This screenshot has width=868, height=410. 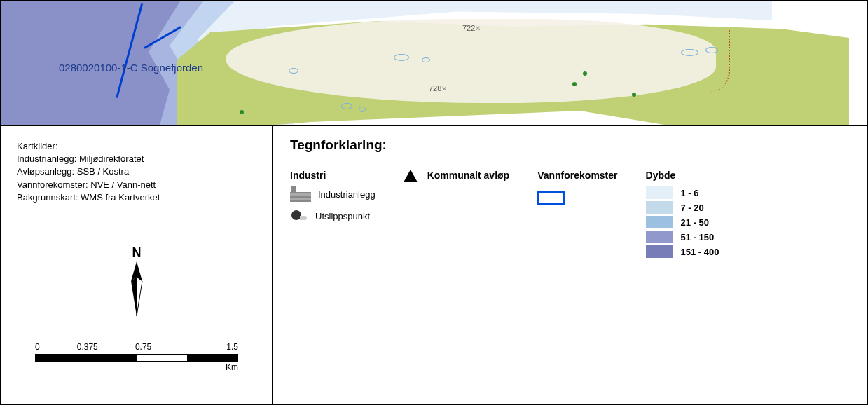 I want to click on depth-range-label: 1 - 6, so click(x=690, y=193).